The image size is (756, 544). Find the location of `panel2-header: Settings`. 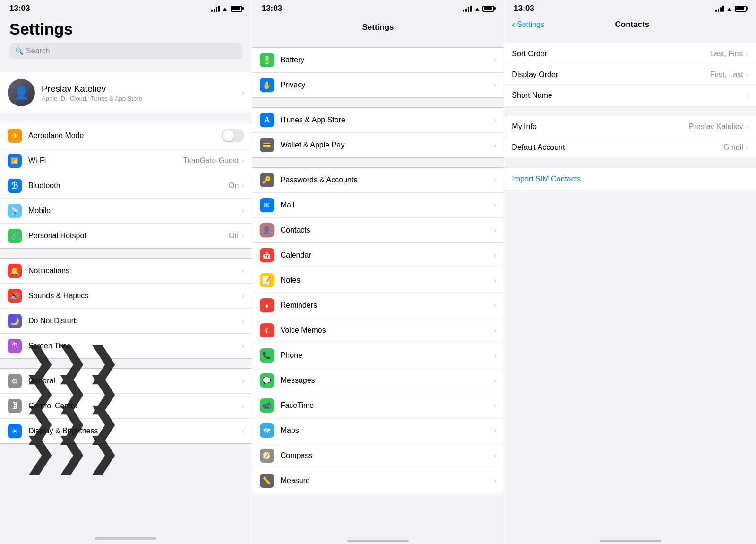

panel2-header: Settings is located at coordinates (378, 26).